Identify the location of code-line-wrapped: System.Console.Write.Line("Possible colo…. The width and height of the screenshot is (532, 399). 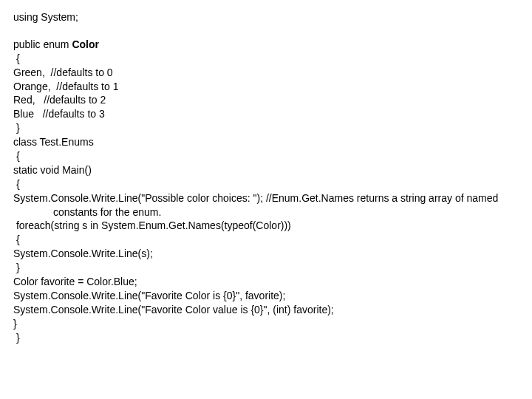
(266, 205).